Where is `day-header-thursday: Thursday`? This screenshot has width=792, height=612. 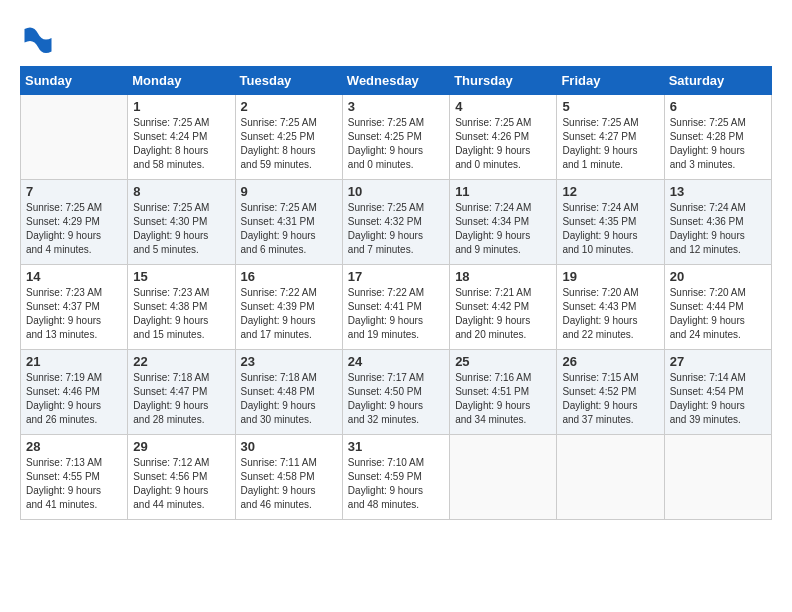
day-header-thursday: Thursday is located at coordinates (504, 81).